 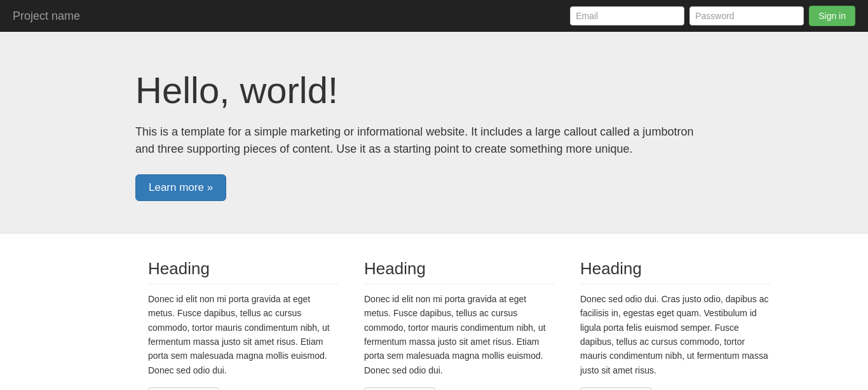 I want to click on column-3-heading: Heading, so click(x=675, y=272).